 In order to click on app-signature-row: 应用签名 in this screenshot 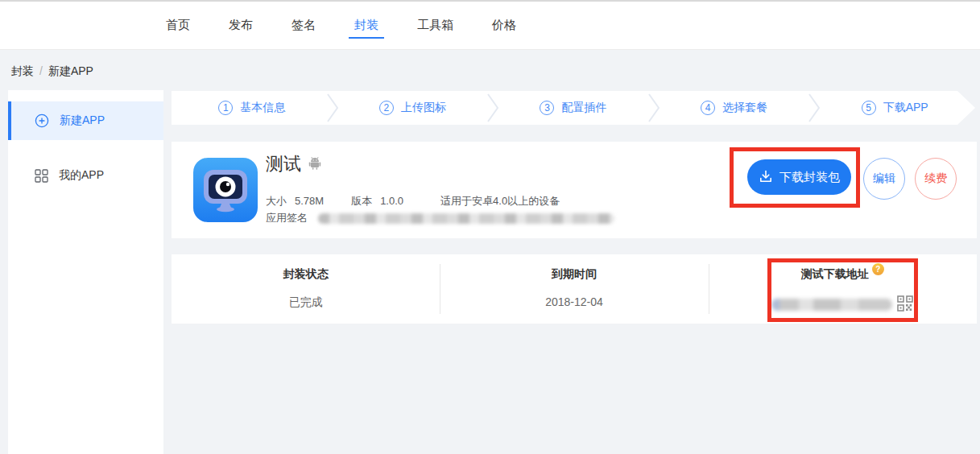, I will do `click(440, 218)`.